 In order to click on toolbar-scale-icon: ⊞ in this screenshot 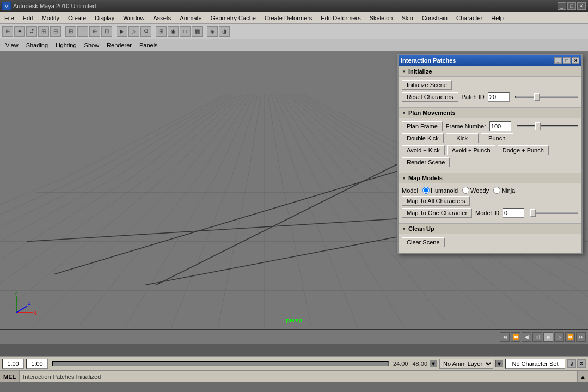, I will do `click(44, 32)`.